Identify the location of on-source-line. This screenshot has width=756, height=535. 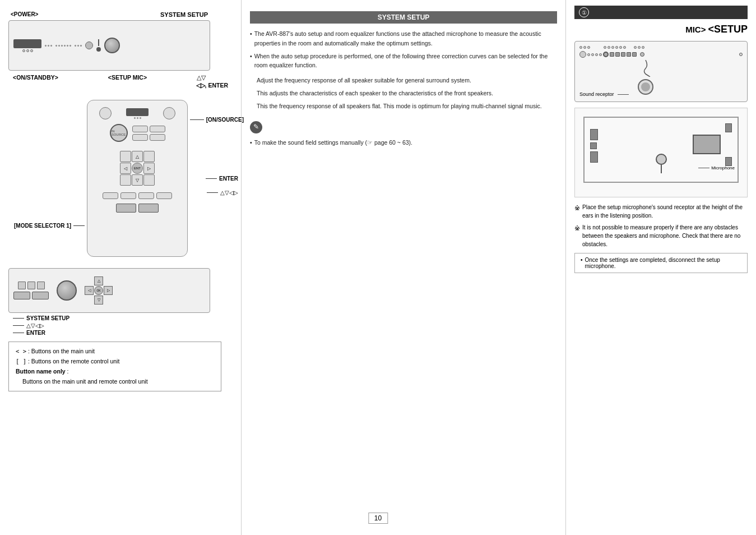
(197, 120).